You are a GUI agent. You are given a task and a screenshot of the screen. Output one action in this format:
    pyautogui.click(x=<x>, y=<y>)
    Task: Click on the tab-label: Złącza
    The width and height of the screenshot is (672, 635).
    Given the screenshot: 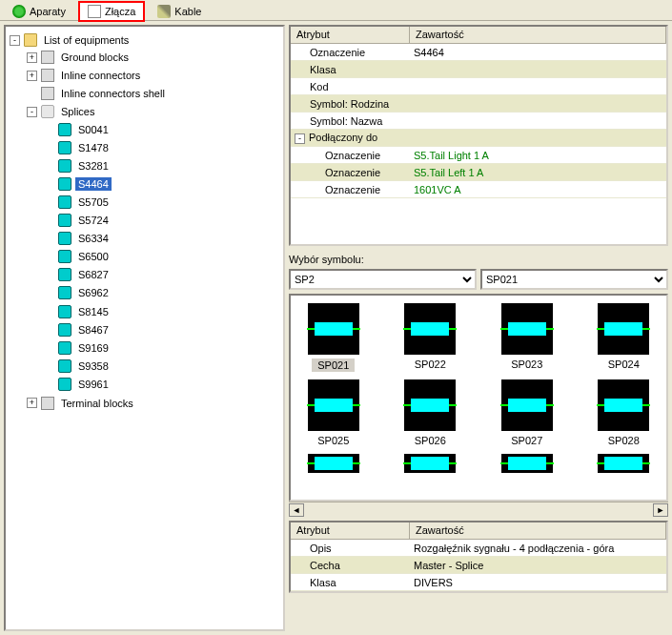 What is the action you would take?
    pyautogui.click(x=120, y=11)
    